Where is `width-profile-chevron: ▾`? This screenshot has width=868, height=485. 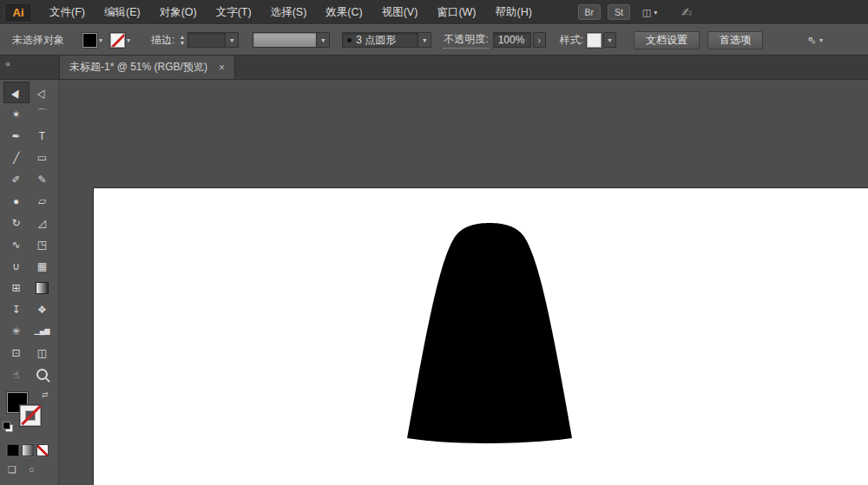
width-profile-chevron: ▾ is located at coordinates (323, 40).